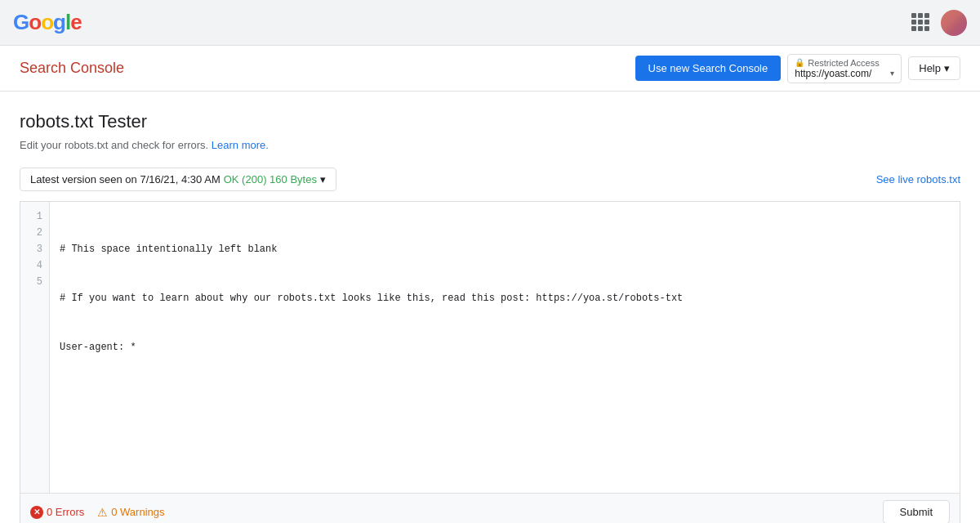 The width and height of the screenshot is (980, 523). I want to click on avatar, so click(954, 23).